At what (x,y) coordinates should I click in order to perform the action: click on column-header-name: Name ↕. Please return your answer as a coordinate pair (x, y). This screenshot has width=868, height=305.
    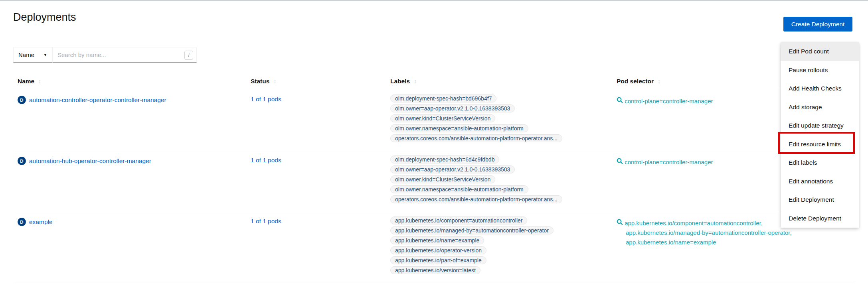
    Looking at the image, I should click on (130, 81).